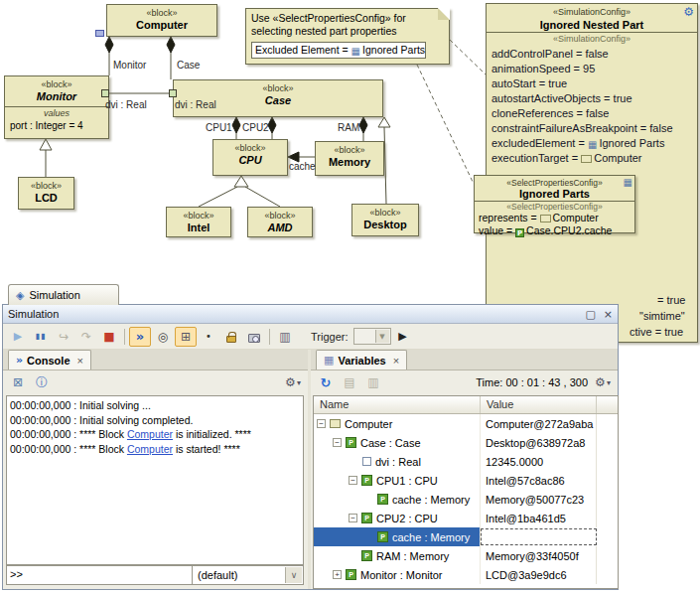  Describe the element at coordinates (196, 105) in the screenshot. I see `port-label-dvi-case: dvi : Real` at that location.